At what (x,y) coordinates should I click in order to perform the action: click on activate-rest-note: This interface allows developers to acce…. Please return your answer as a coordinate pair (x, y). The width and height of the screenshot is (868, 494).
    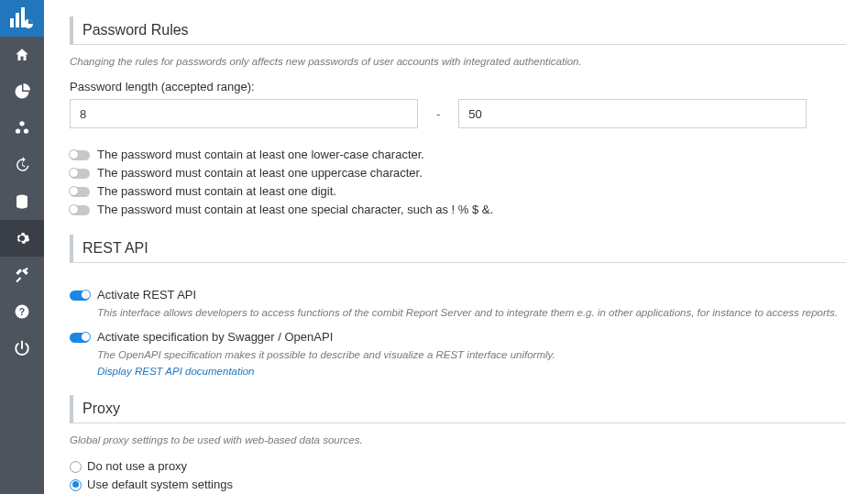
    Looking at the image, I should click on (471, 313).